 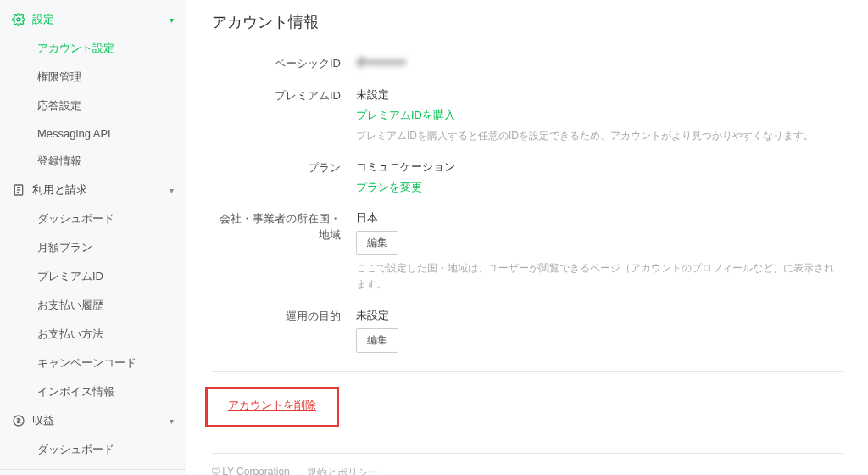 What do you see at coordinates (377, 243) in the screenshot?
I see `region-edit-button: 編集` at bounding box center [377, 243].